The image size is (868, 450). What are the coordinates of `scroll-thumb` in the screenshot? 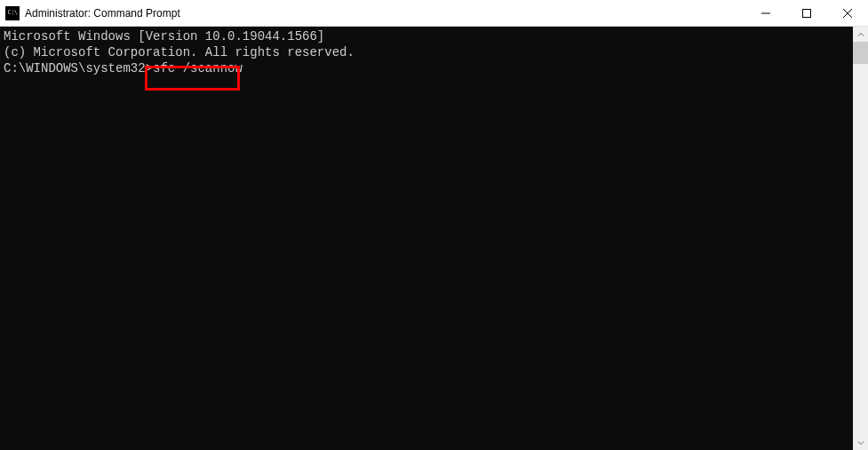 It's located at (860, 53).